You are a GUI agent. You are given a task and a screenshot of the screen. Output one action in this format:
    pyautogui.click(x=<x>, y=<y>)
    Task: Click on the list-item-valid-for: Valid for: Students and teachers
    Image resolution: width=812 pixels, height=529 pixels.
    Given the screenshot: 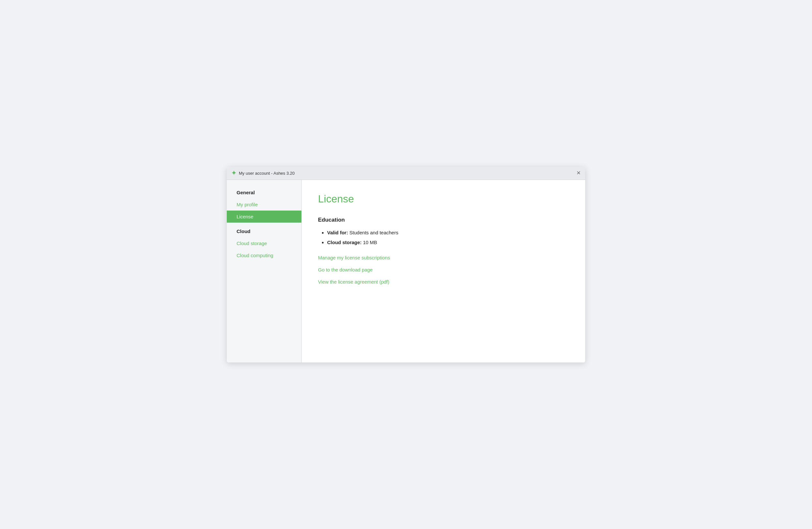 What is the action you would take?
    pyautogui.click(x=448, y=233)
    